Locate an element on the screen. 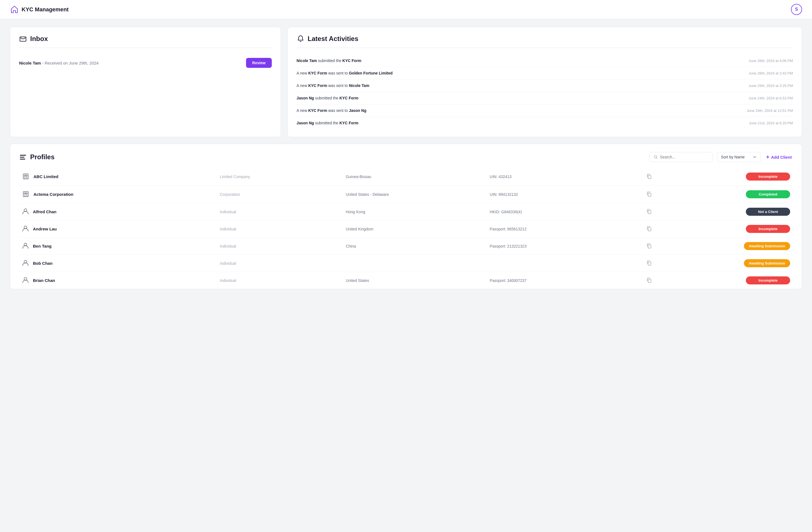 This screenshot has width=812, height=532. chevron-down-icon is located at coordinates (755, 157).